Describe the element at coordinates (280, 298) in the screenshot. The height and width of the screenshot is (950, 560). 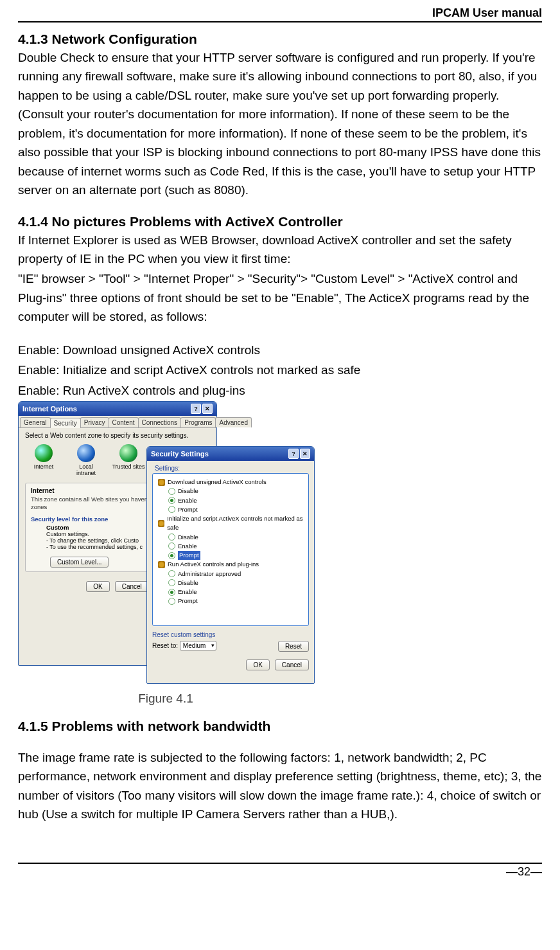
I see `body-text-414b: "IE" browser > "Tool" > "Internet Proper…` at that location.